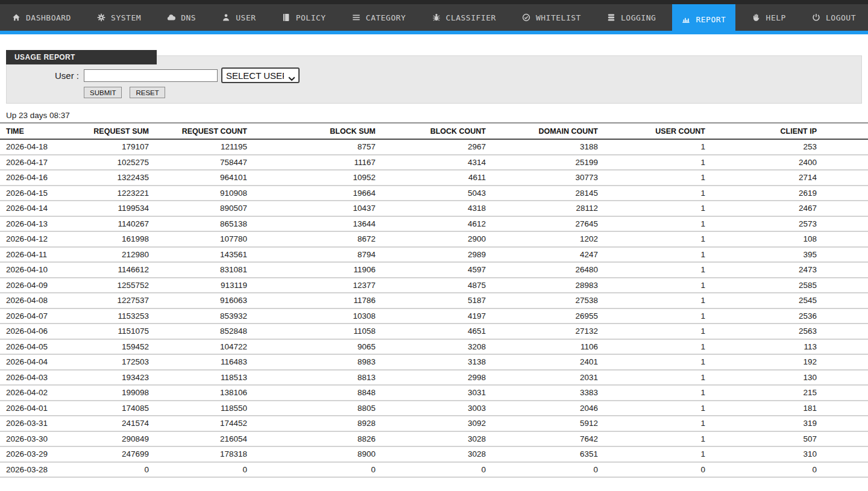 The image size is (868, 491). I want to click on table-cell: 13644, so click(311, 224).